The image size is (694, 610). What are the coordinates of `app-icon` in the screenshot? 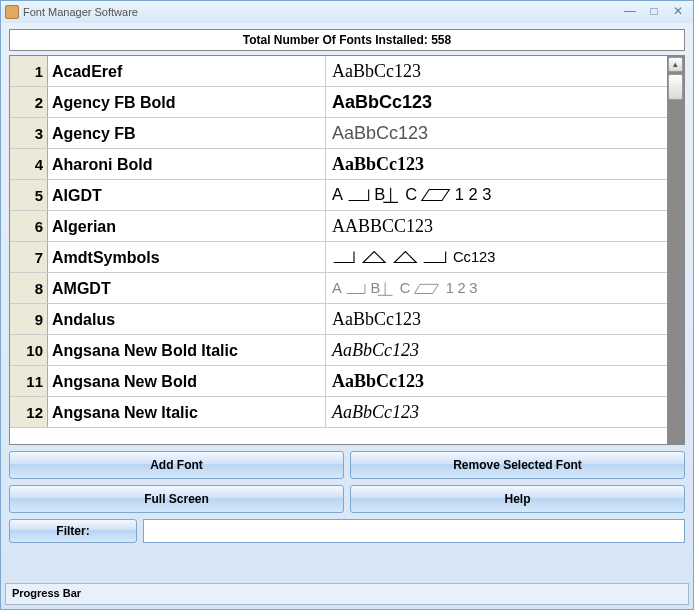 It's located at (12, 12).